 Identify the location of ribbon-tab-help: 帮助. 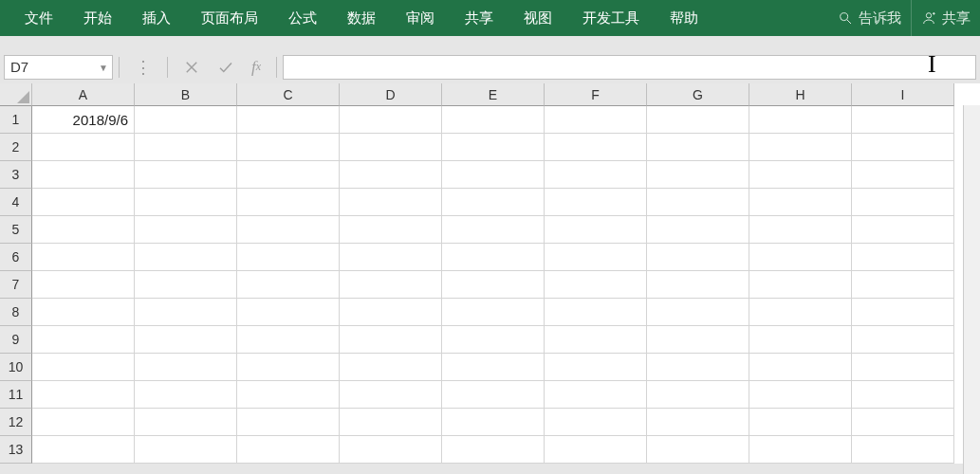
(684, 18).